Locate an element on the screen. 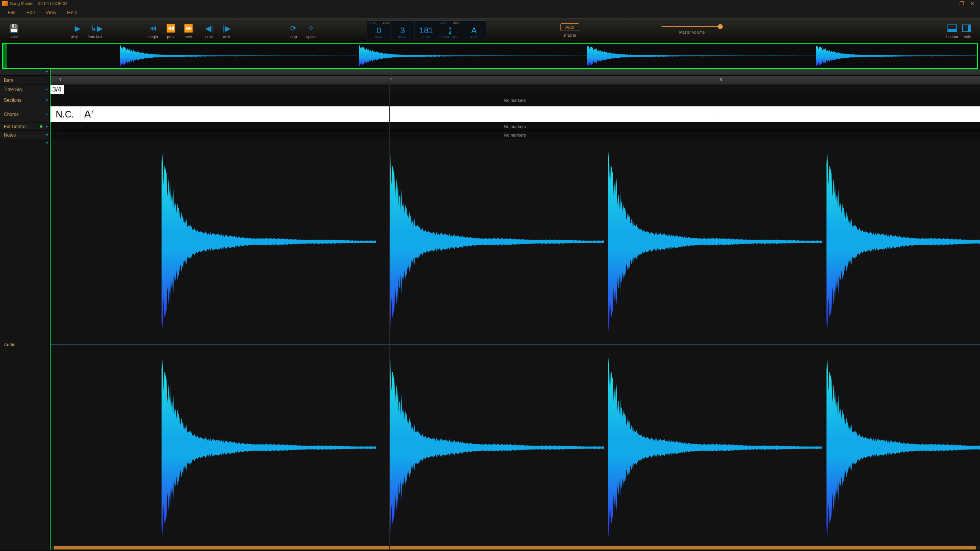 This screenshot has width=980, height=551. close-button: ✕ is located at coordinates (972, 3).